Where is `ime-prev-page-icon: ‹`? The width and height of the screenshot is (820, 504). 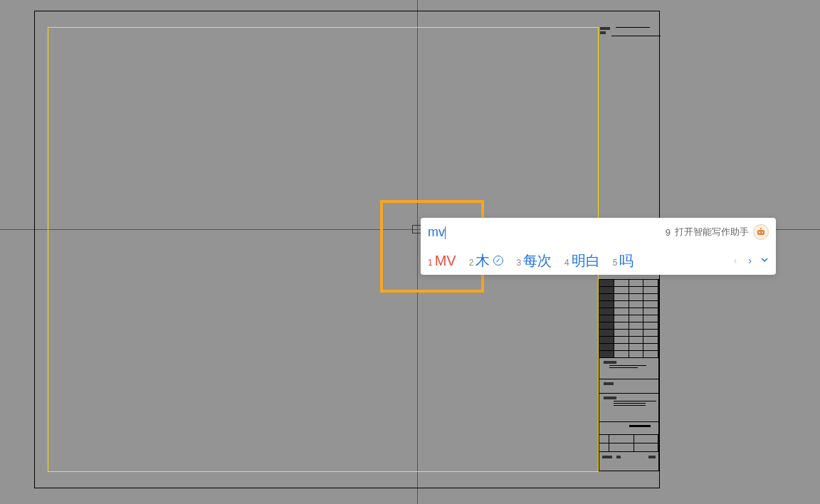
ime-prev-page-icon: ‹ is located at coordinates (736, 261).